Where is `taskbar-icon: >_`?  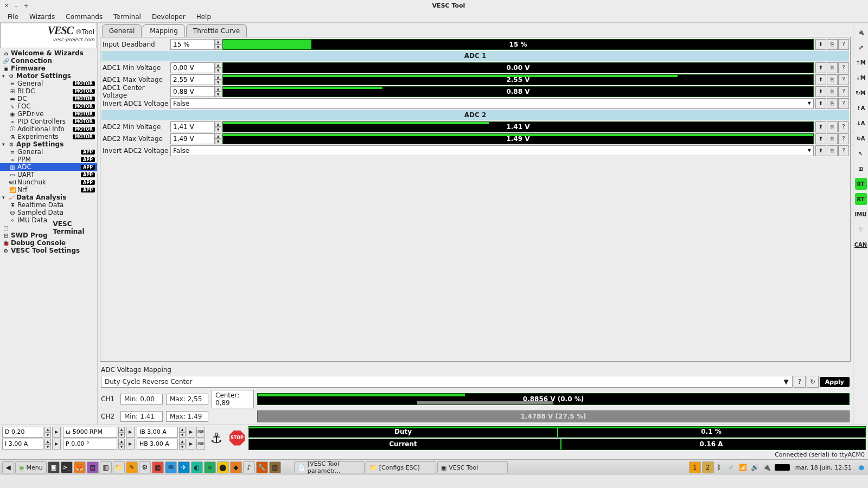 taskbar-icon: >_ is located at coordinates (67, 467).